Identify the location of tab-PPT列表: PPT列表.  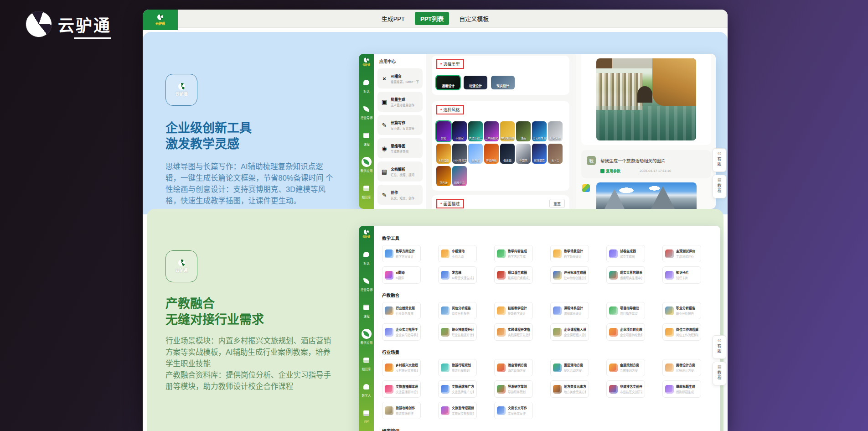
(432, 18).